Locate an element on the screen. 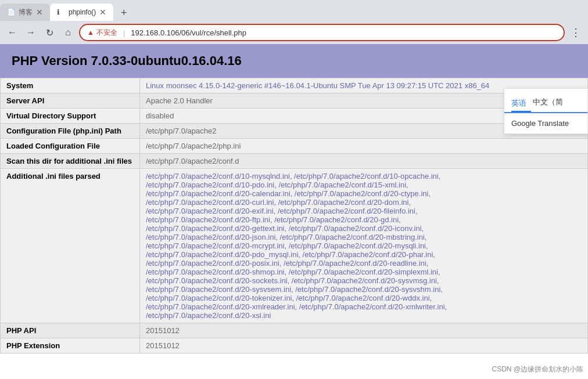 This screenshot has width=588, height=379. security-icon: ▲ is located at coordinates (91, 33).